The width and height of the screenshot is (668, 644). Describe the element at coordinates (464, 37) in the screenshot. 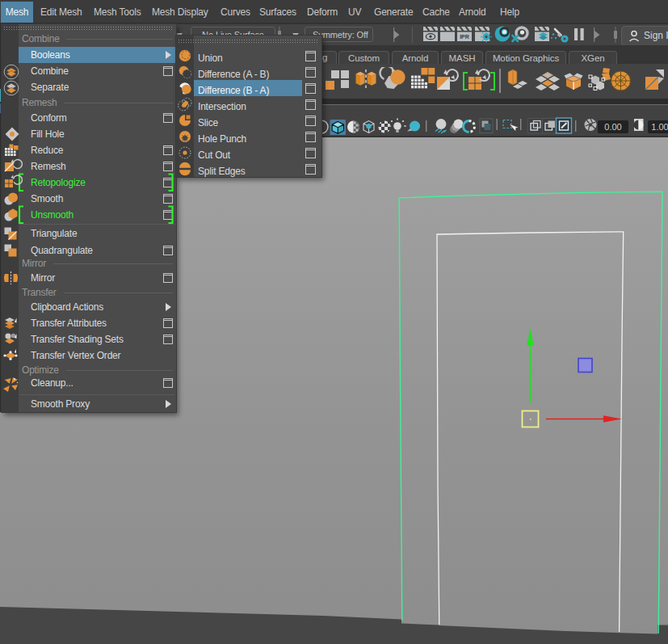

I see `svg-text: IPR` at that location.